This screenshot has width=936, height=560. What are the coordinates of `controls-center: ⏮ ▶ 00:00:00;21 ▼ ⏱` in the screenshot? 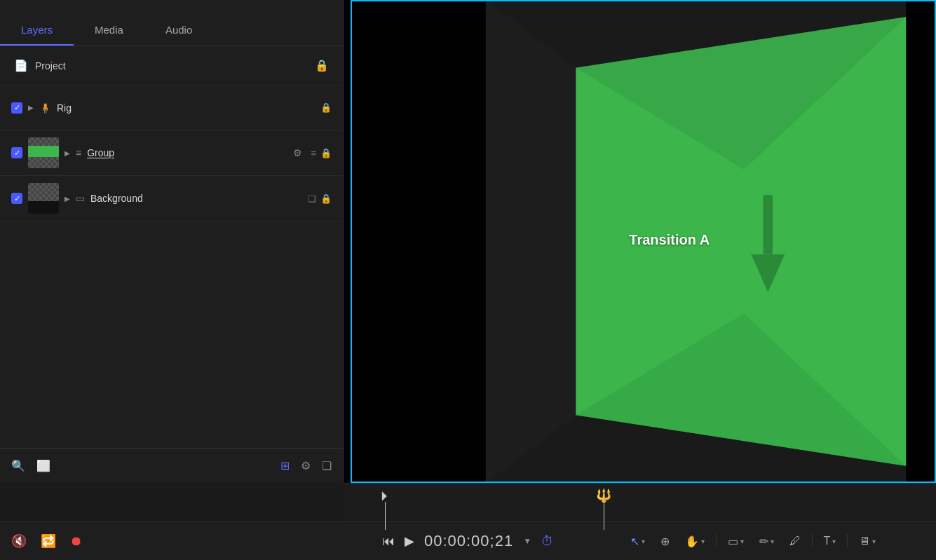 It's located at (468, 541).